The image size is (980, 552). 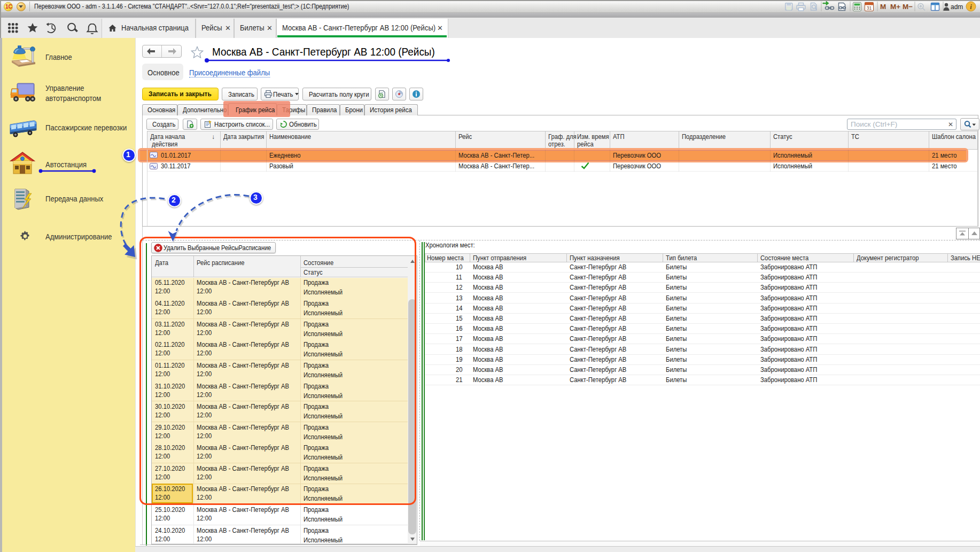 I want to click on svg-text: adm, so click(x=956, y=7).